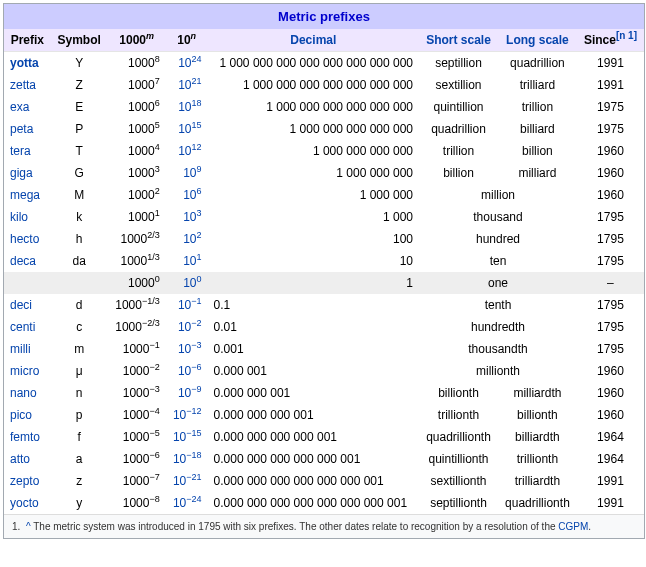  What do you see at coordinates (324, 349) in the screenshot?
I see `table-row: millim1000−110−30.001thousandth1795` at bounding box center [324, 349].